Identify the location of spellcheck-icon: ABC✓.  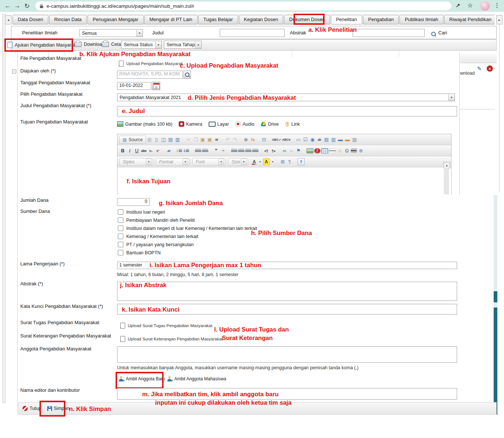
(277, 140).